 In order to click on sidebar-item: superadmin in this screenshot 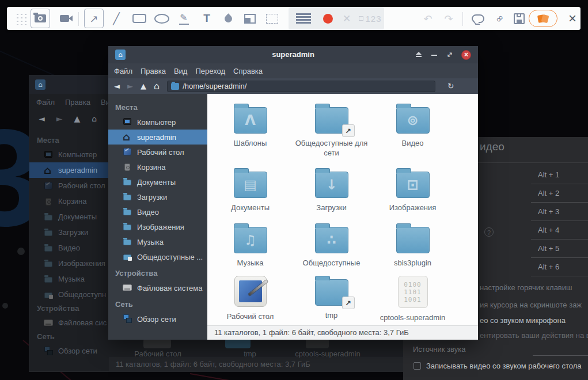, I will do `click(158, 137)`.